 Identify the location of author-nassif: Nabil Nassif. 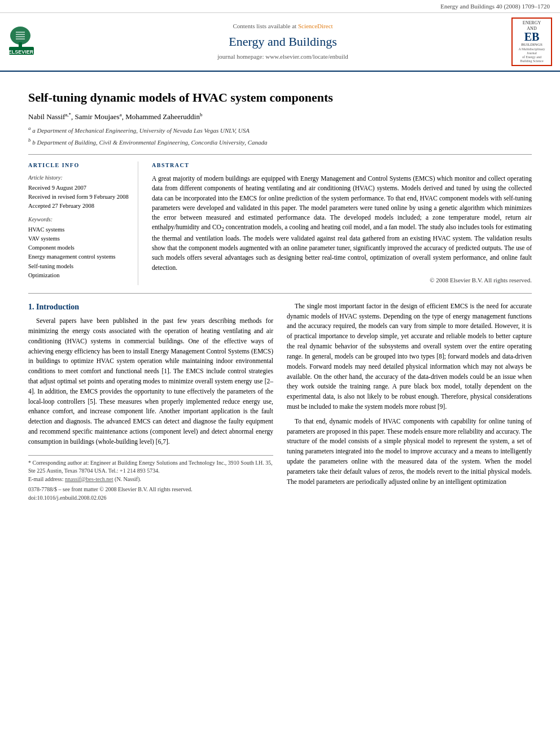
(46, 116).